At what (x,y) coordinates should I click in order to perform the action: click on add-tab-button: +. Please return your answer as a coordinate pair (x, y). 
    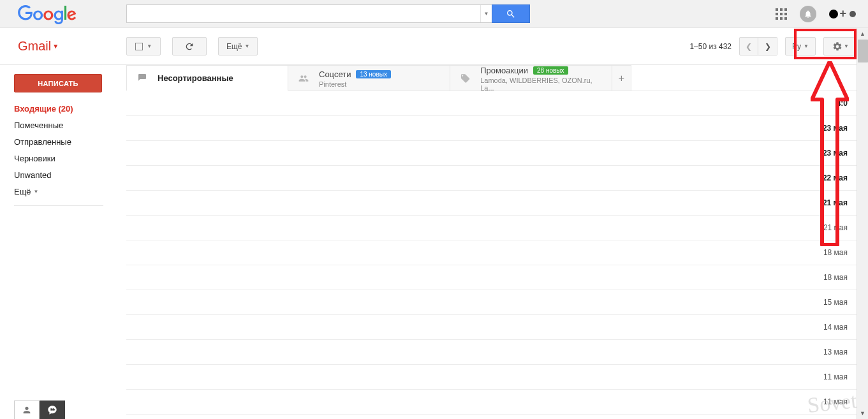
    Looking at the image, I should click on (622, 78).